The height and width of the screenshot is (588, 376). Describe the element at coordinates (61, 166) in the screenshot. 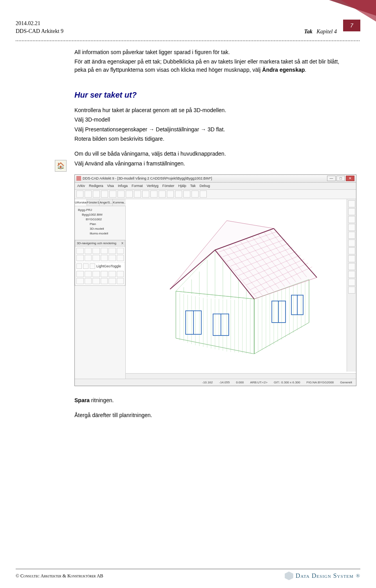

I see `house-icon: 🏠` at that location.